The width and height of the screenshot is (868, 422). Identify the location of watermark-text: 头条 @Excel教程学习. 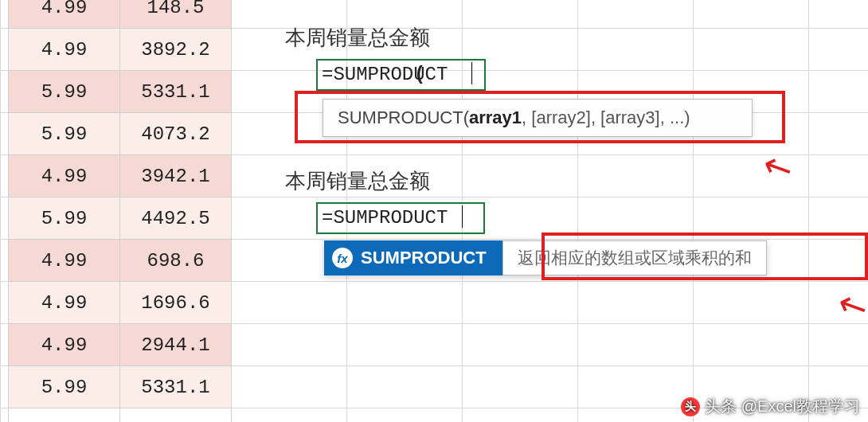
(782, 406).